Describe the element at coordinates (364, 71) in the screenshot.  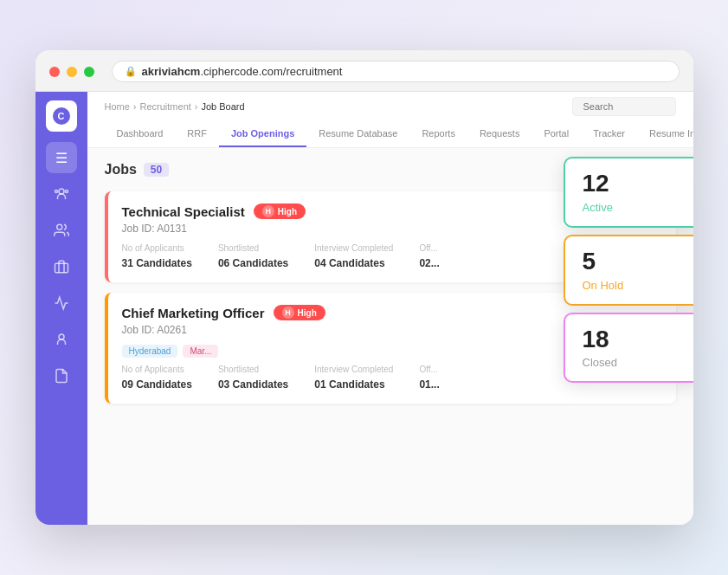
I see `browser-chrome: 🔒 akriviahcm.ciphercode.com/recruitment` at that location.